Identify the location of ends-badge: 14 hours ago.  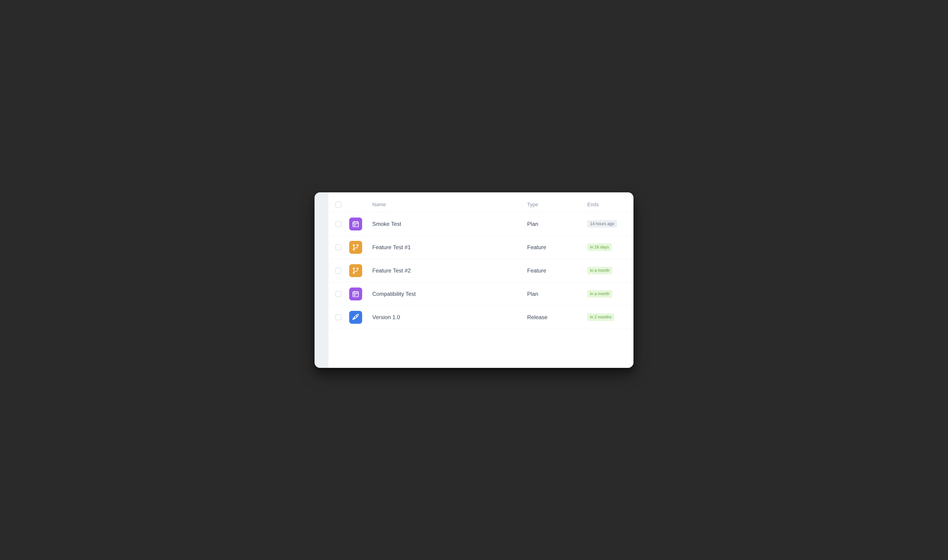
(602, 224).